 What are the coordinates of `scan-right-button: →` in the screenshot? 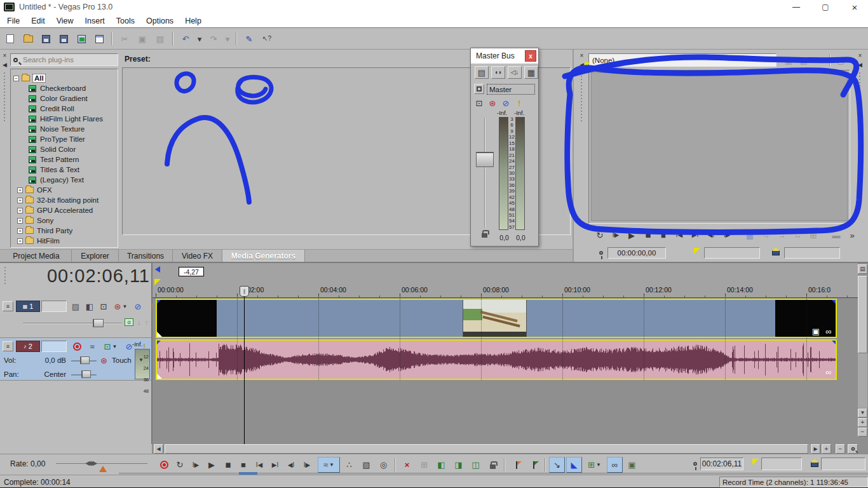 It's located at (782, 235).